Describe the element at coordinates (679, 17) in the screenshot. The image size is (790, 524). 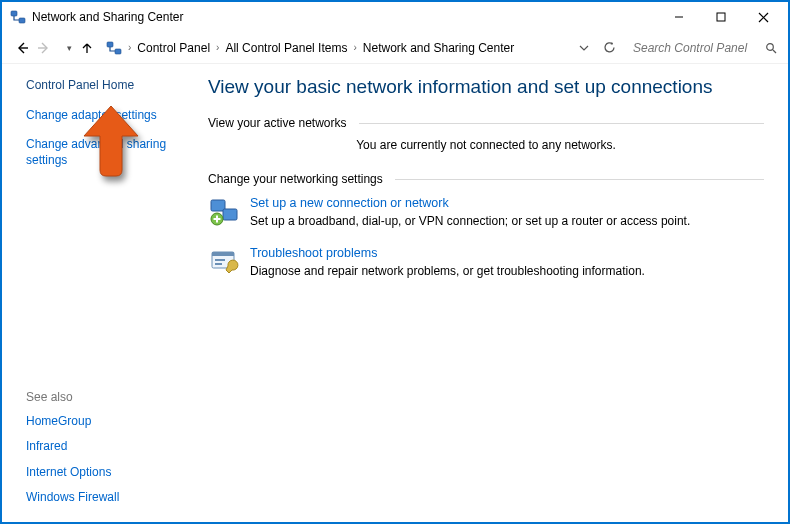
I see `minimize-button` at that location.